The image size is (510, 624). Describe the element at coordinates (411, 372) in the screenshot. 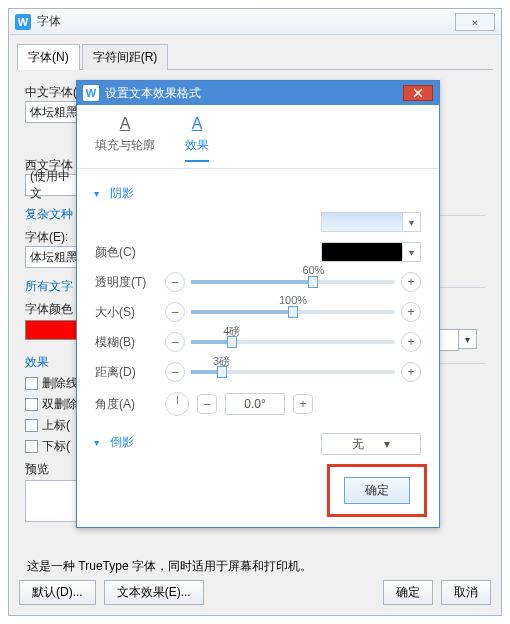

I see `distance-plus-button: +` at that location.